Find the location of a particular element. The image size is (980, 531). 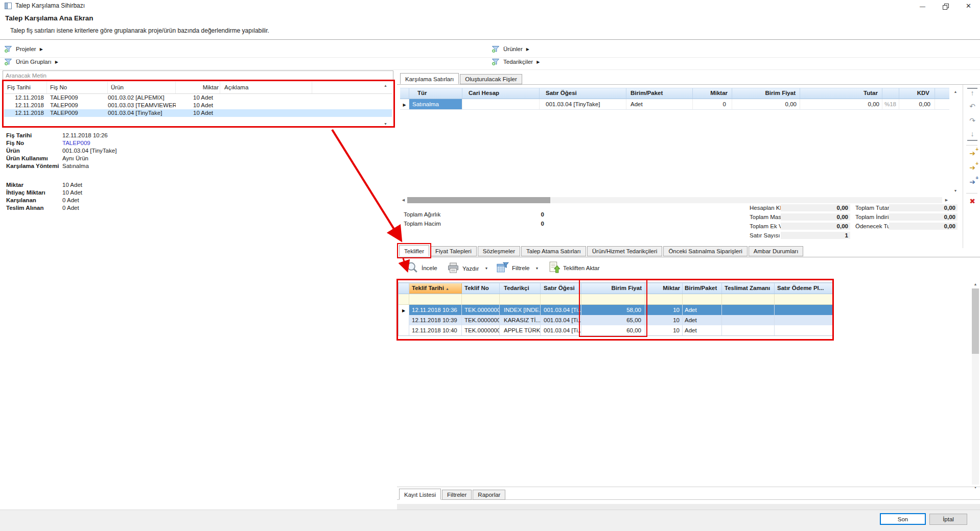

offers-scrollbar-track is located at coordinates (975, 387).